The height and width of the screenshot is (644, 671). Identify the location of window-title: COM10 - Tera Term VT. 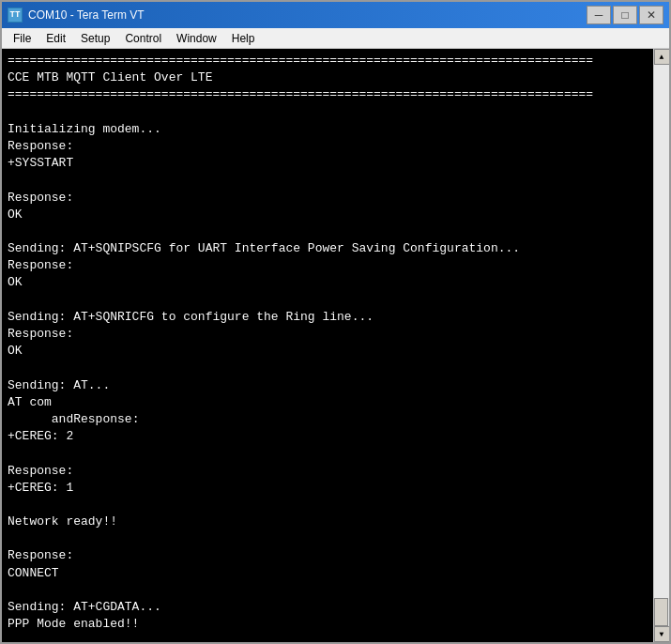
(86, 15).